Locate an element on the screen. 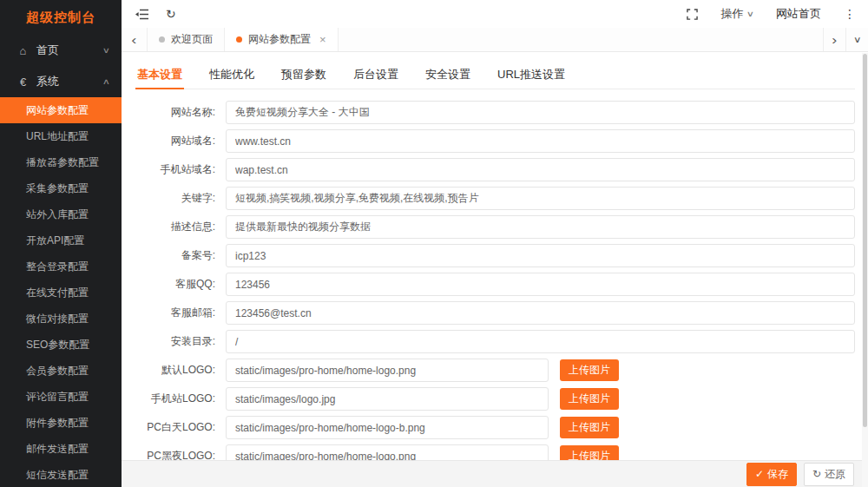  form-tab: 安全设置 is located at coordinates (448, 76).